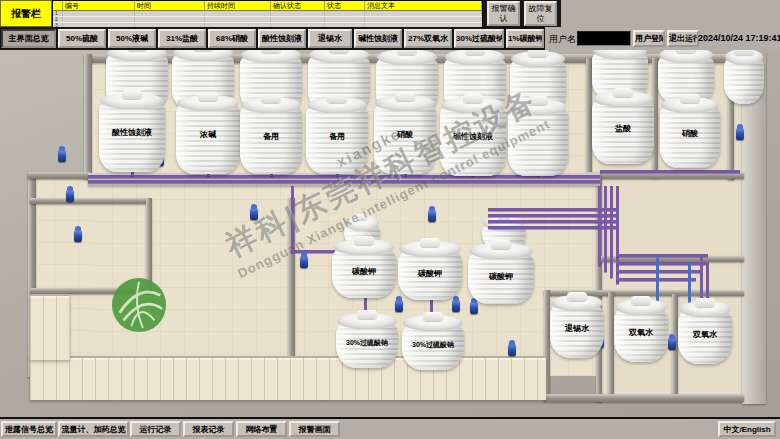 This screenshot has height=439, width=780. Describe the element at coordinates (428, 38) in the screenshot. I see `nav-peroxide-27: 27%双氧水` at that location.